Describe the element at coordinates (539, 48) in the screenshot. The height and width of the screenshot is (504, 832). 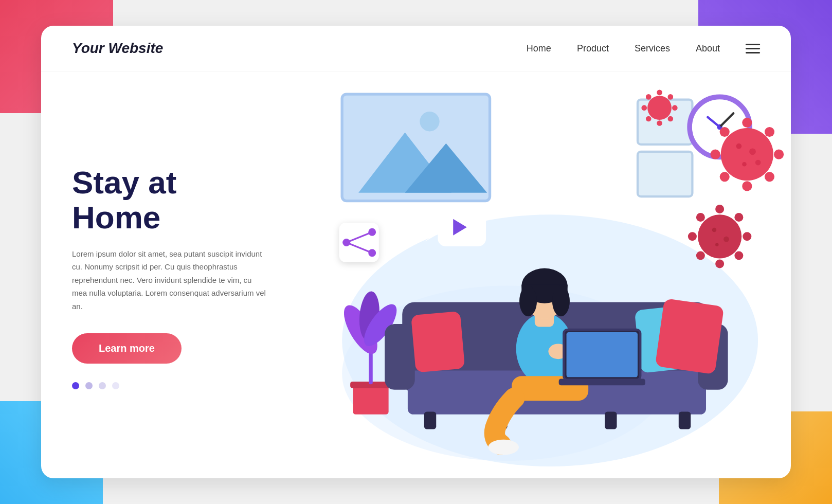
I see `nav-item-home: Home` at that location.